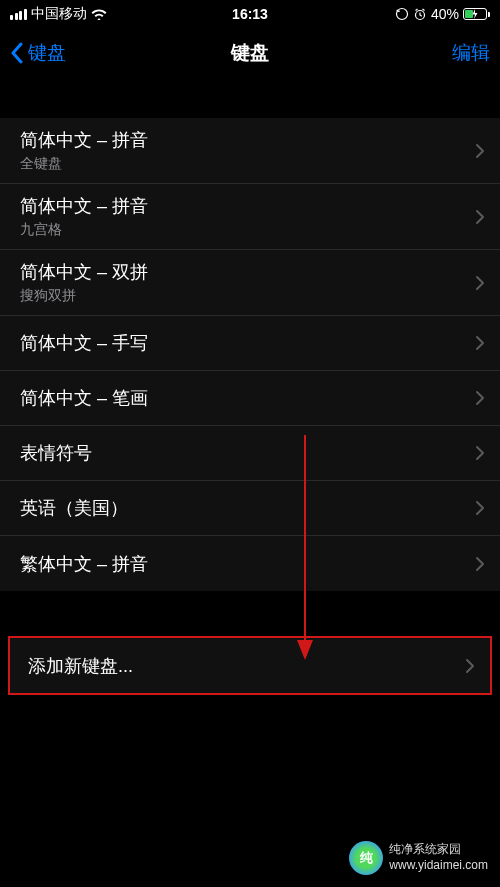 Image resolution: width=500 pixels, height=887 pixels. What do you see at coordinates (250, 151) in the screenshot?
I see `keyboard-list-item: 简体中文 – 拼音全键盘` at bounding box center [250, 151].